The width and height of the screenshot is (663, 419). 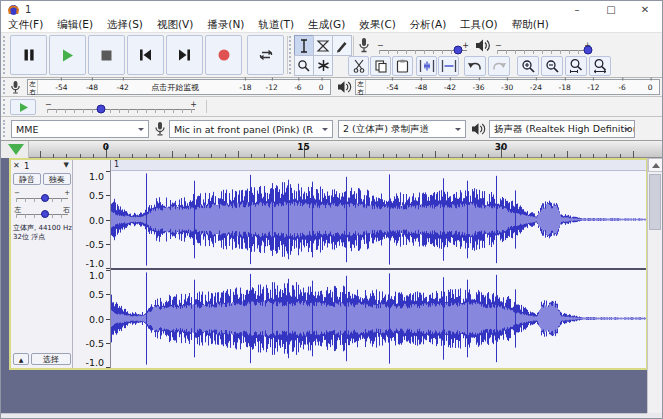 What do you see at coordinates (512, 87) in the screenshot?
I see `playback-meter-scale: -54-48-42-36-30-24-18-12-60` at bounding box center [512, 87].